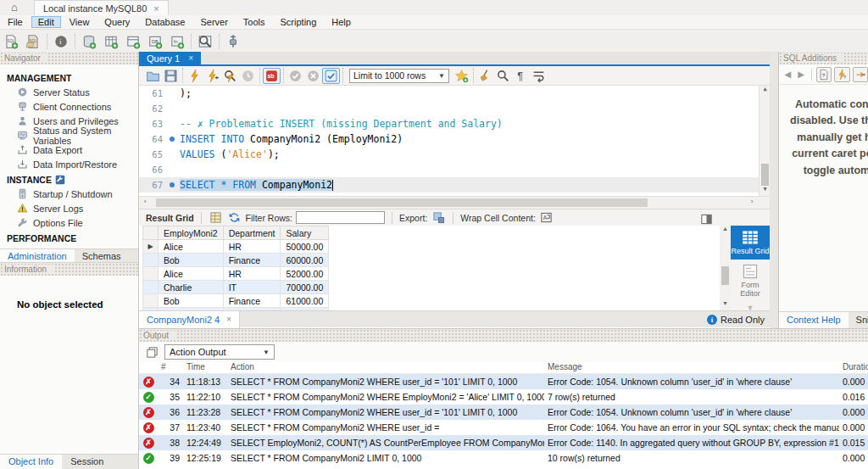 The width and height of the screenshot is (868, 469). Describe the element at coordinates (314, 76) in the screenshot. I see `rollback-icon` at that location.